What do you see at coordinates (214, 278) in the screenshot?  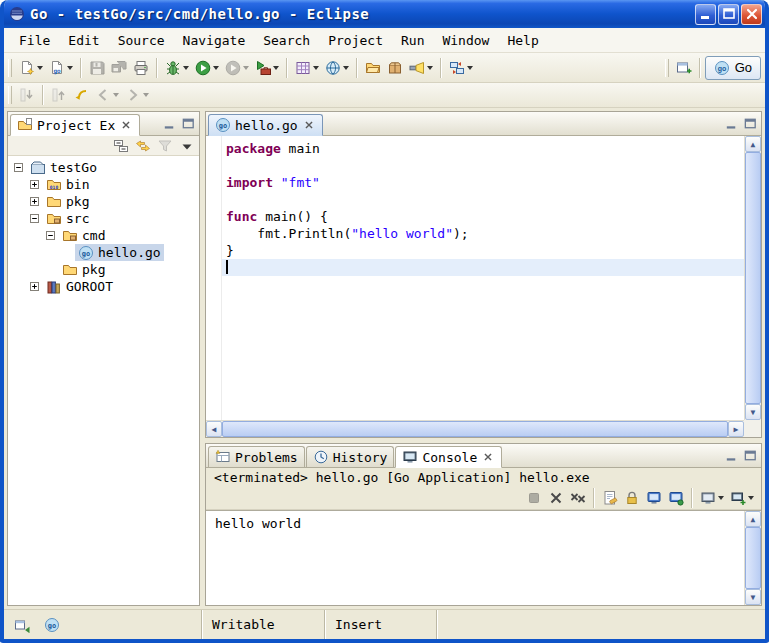 I see `annotation-ruler` at bounding box center [214, 278].